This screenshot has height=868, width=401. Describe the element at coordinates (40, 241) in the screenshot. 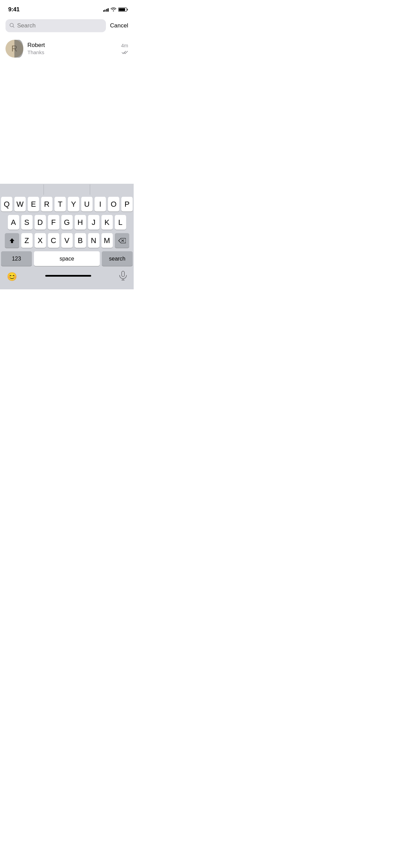

I see `key-x: X` at that location.